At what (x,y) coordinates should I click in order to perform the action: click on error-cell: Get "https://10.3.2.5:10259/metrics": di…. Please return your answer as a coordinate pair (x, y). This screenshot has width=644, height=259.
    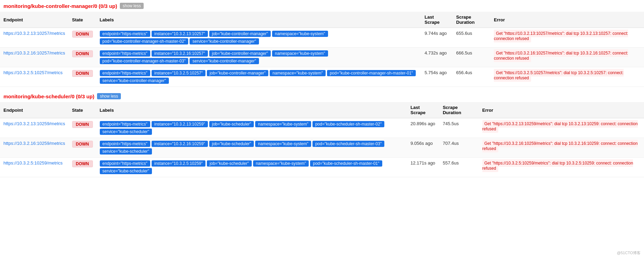
    Looking at the image, I should click on (561, 168).